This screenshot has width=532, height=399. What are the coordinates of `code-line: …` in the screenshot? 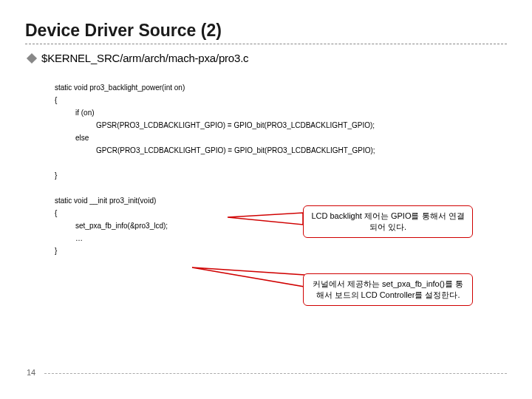 It's located at (69, 238).